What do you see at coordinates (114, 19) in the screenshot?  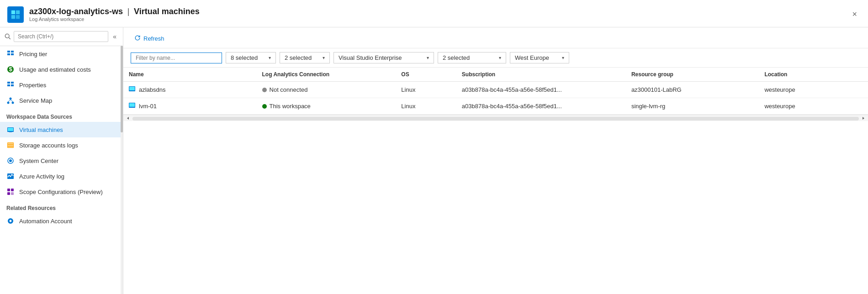 I see `header-subtitle: Log Analytics workspace` at bounding box center [114, 19].